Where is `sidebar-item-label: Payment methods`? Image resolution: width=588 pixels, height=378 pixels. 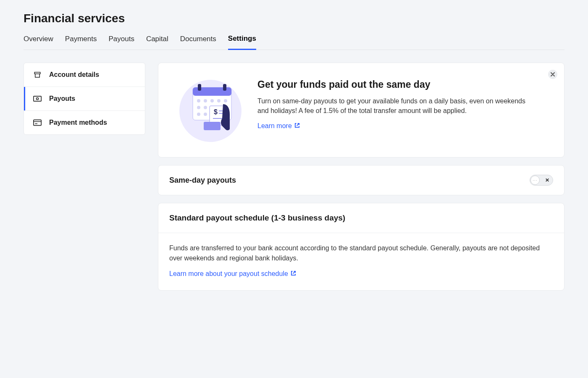 sidebar-item-label: Payment methods is located at coordinates (78, 123).